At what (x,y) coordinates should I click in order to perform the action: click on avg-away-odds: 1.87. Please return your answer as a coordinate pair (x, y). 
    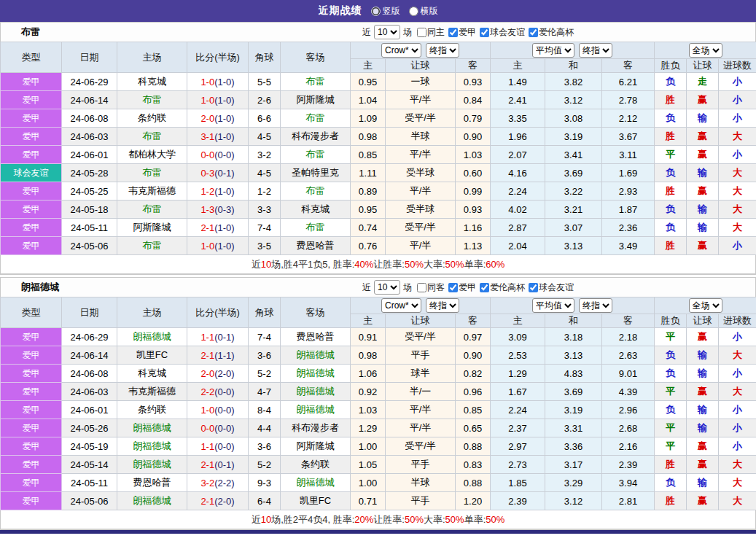
    Looking at the image, I should click on (628, 210).